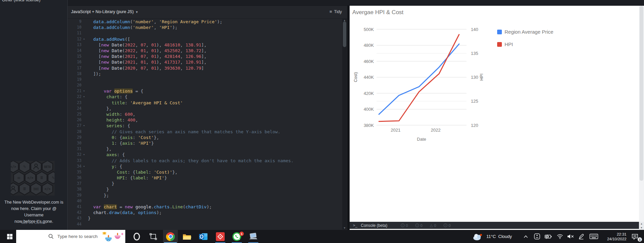  What do you see at coordinates (205, 91) in the screenshot?
I see `code-line: 21▾ var options = {` at bounding box center [205, 91].